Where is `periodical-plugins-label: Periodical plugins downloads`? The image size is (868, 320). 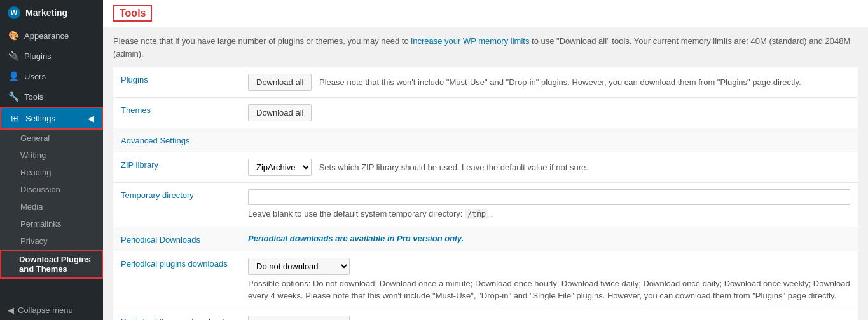
periodical-plugins-label: Periodical plugins downloads is located at coordinates (177, 279).